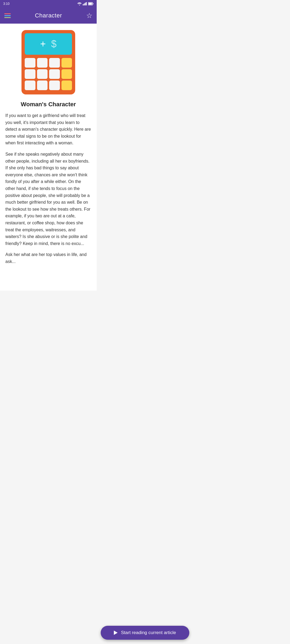 The height and width of the screenshot is (644, 290). Describe the element at coordinates (89, 16) in the screenshot. I see `bookmark-button: ☆` at that location.